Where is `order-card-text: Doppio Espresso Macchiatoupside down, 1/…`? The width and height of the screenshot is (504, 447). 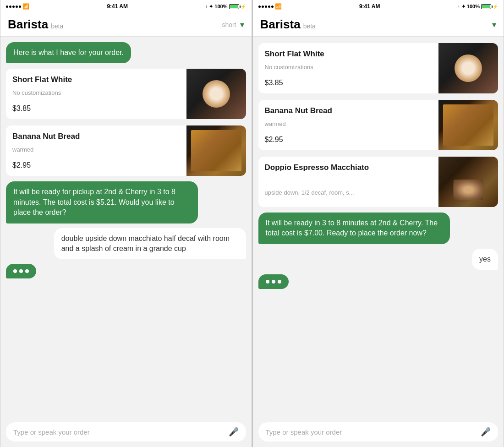
order-card-text: Doppio Espresso Macchiatoupside down, 1/… is located at coordinates (349, 182).